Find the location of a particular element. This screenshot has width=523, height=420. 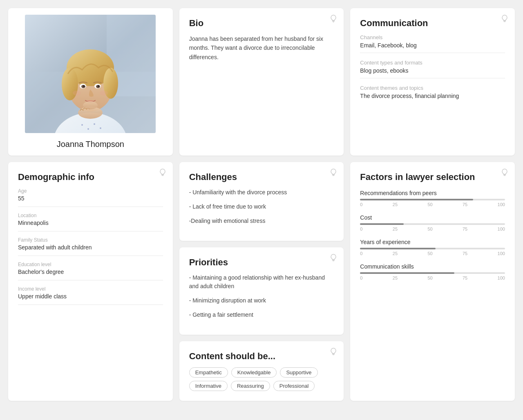

challenges-card: Challenges - Unfamiliarity with the divo… is located at coordinates (262, 202).